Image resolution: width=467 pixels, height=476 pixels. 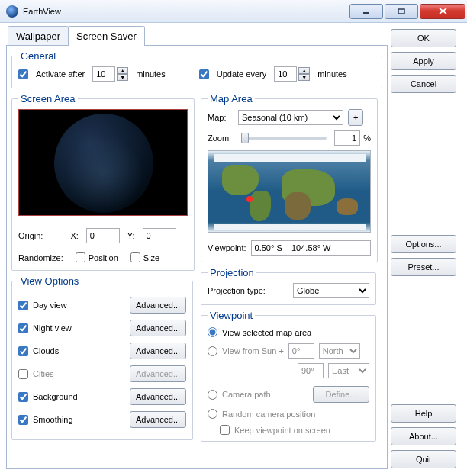 What do you see at coordinates (197, 69) in the screenshot?
I see `general-group: General Activate after ▲▼ minutes Update…` at bounding box center [197, 69].